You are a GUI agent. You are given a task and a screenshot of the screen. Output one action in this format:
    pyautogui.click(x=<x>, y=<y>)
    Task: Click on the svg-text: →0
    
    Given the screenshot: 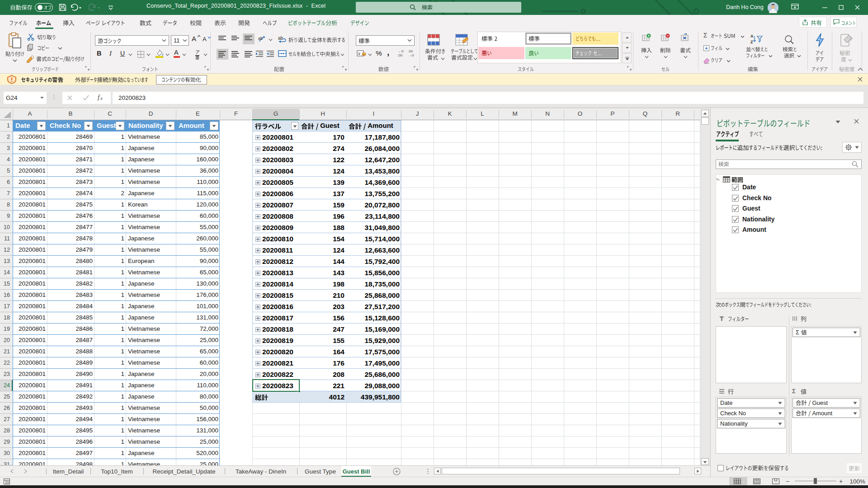 What is the action you would take?
    pyautogui.click(x=411, y=55)
    